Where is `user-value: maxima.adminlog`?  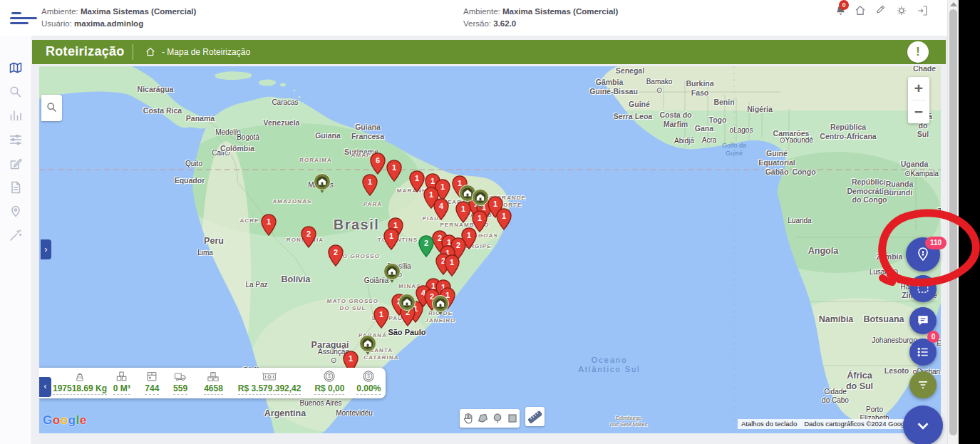 user-value: maxima.adminlog is located at coordinates (108, 24).